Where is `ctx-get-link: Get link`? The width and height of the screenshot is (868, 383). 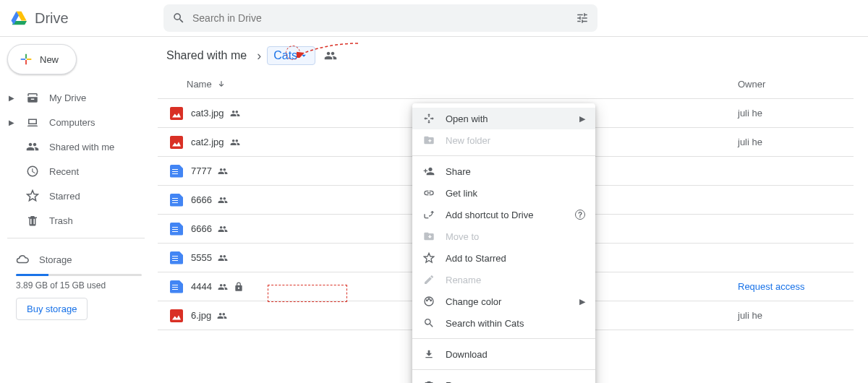 ctx-get-link: Get link is located at coordinates (503, 193).